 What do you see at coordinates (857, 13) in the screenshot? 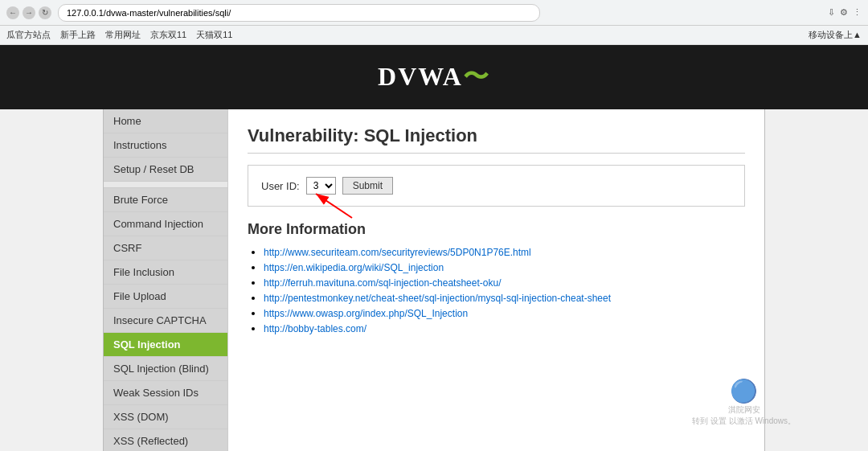
I see `menu-icon: ⋮` at bounding box center [857, 13].